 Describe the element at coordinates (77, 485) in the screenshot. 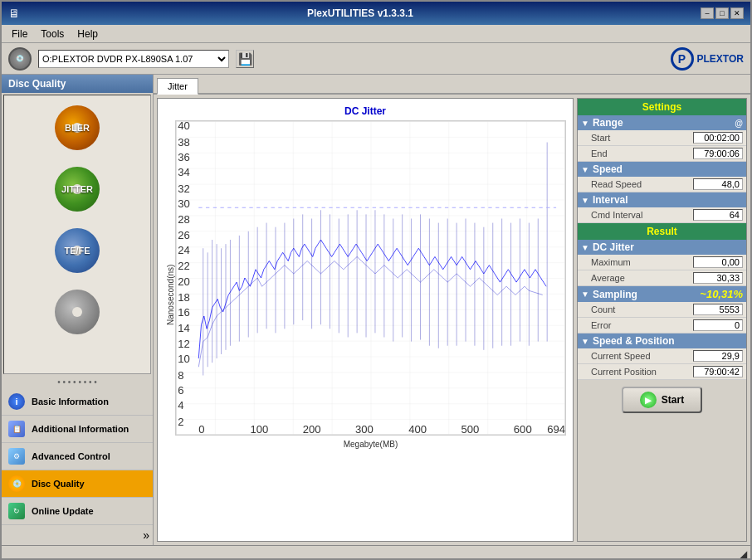

I see `nav-disc-quality: 💿 Disc Quality` at that location.